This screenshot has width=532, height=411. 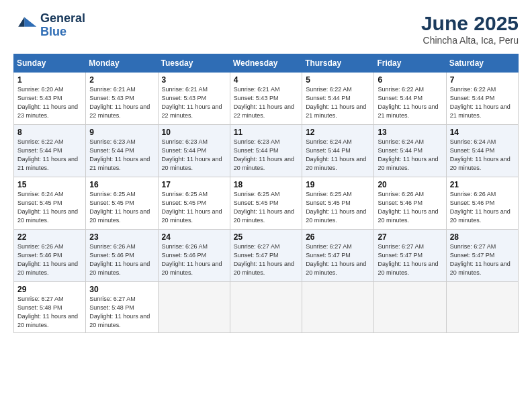 I want to click on table-row: 22 Sunrise: 6:26 AM Sunset: 5:46 PM Dayl…, so click(x=50, y=256).